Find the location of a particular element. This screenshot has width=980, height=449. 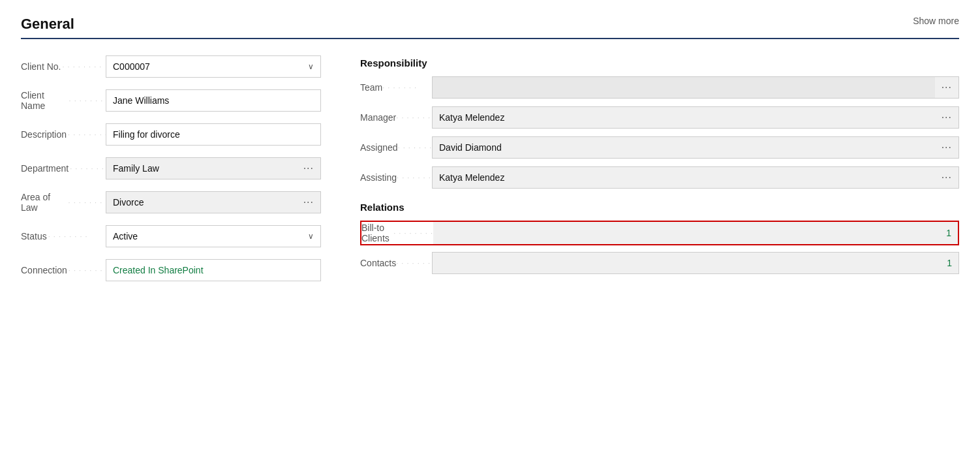

field-row-status: Status Active ∨ is located at coordinates (171, 236).